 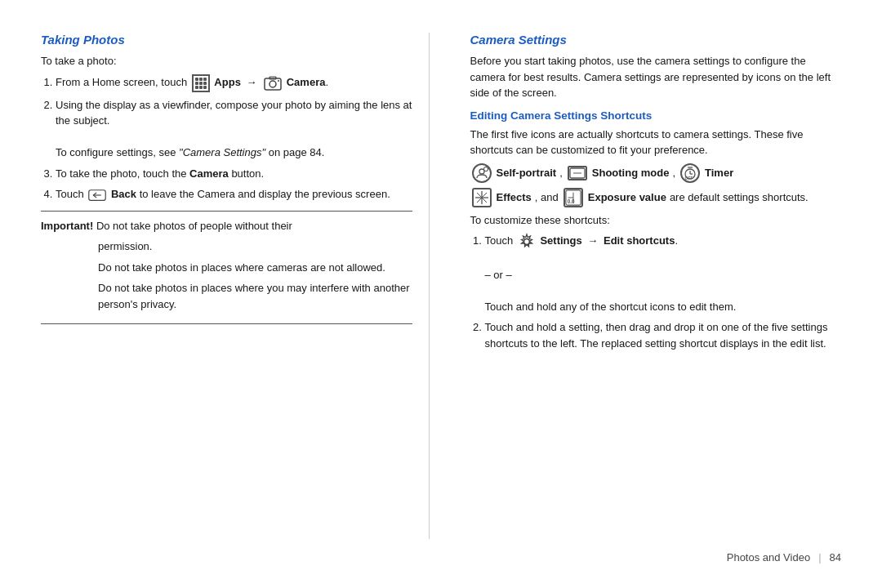 What do you see at coordinates (234, 113) in the screenshot?
I see `step2-text: Using the display as a viewfinder, compo…` at bounding box center [234, 113].